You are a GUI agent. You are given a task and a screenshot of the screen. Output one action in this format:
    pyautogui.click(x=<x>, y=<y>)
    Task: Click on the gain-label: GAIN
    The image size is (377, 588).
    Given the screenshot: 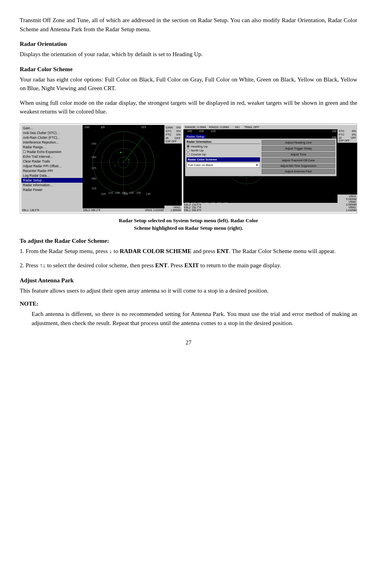 What is the action you would take?
    pyautogui.click(x=169, y=127)
    